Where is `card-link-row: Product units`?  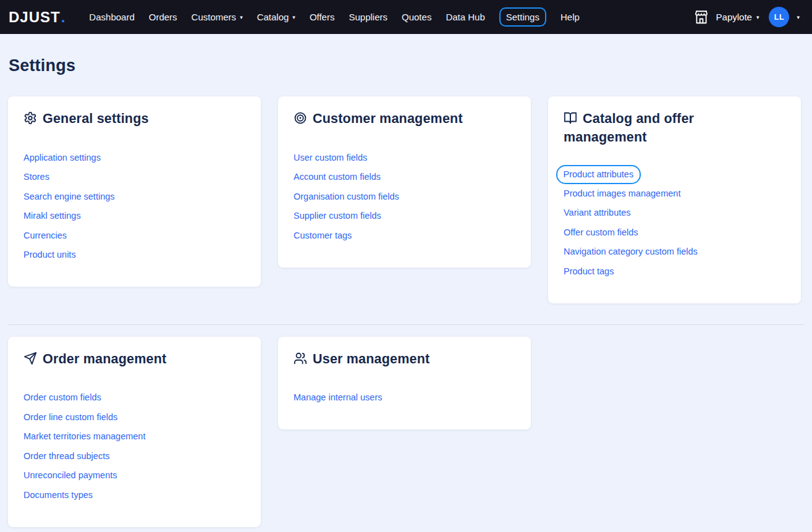
card-link-row: Product units is located at coordinates (135, 255).